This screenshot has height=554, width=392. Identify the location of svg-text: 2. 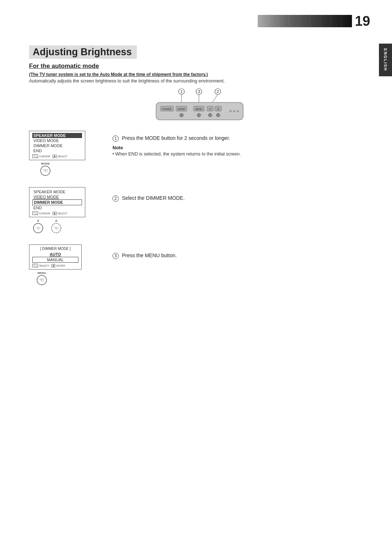
(218, 92).